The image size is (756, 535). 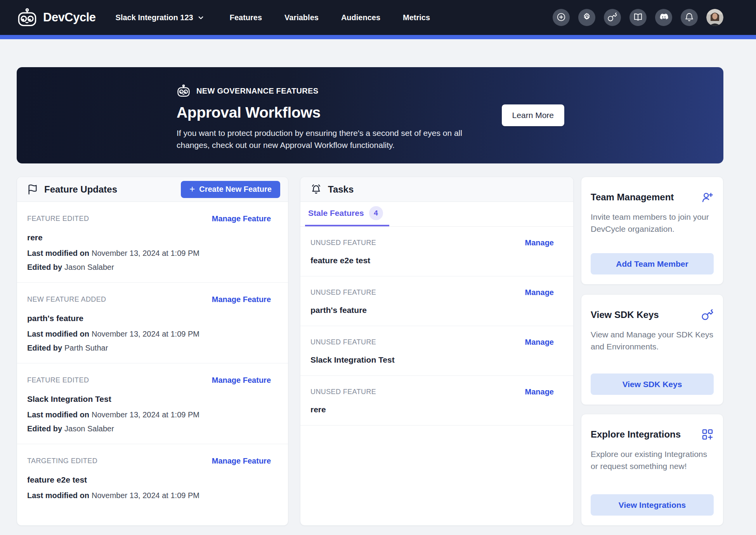 I want to click on feature-updates-header: Feature Updates + Create New Feature, so click(x=153, y=189).